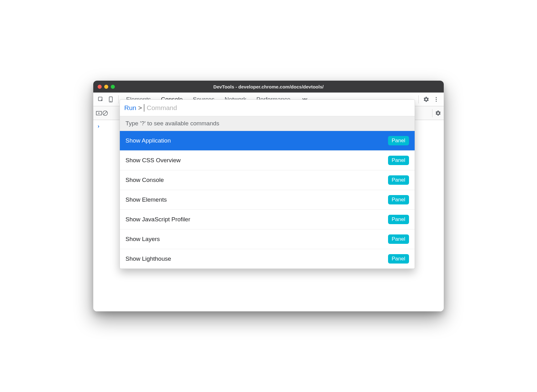  Describe the element at coordinates (162, 108) in the screenshot. I see `command-placeholder: Command` at that location.